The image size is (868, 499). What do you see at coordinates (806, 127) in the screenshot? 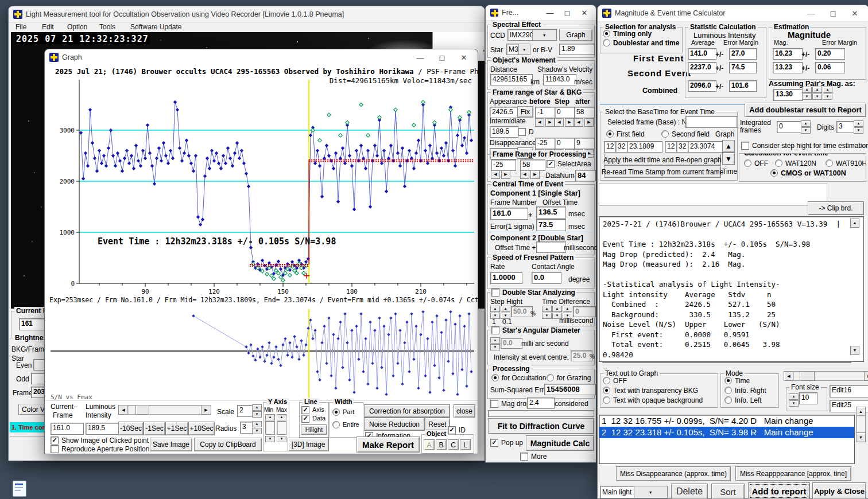
I see `integrated-spinner: ▲▼` at bounding box center [806, 127].